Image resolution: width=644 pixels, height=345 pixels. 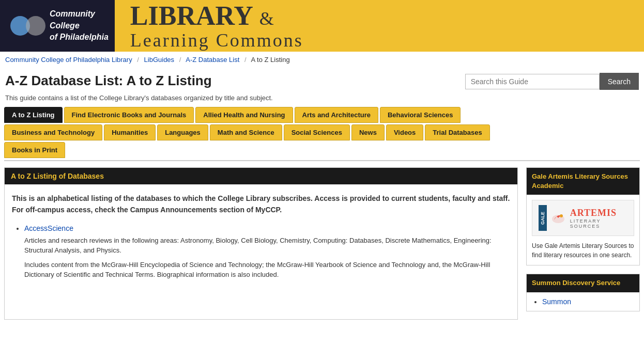 I want to click on tab-az-listing: A to Z Listing, so click(x=33, y=115).